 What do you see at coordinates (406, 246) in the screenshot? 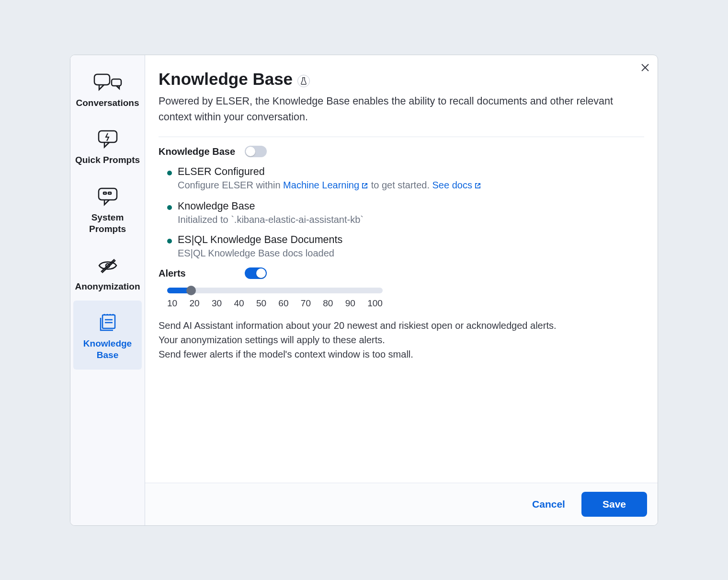
I see `kb-status-esql: ES|QL Knowledge Base Documents ES|QL Kno…` at bounding box center [406, 246].